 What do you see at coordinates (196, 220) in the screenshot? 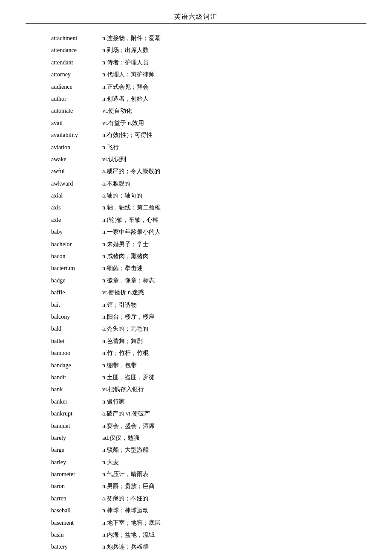
I see `vocab-row: axlen.(轮)轴，车轴，心棒` at bounding box center [196, 220].